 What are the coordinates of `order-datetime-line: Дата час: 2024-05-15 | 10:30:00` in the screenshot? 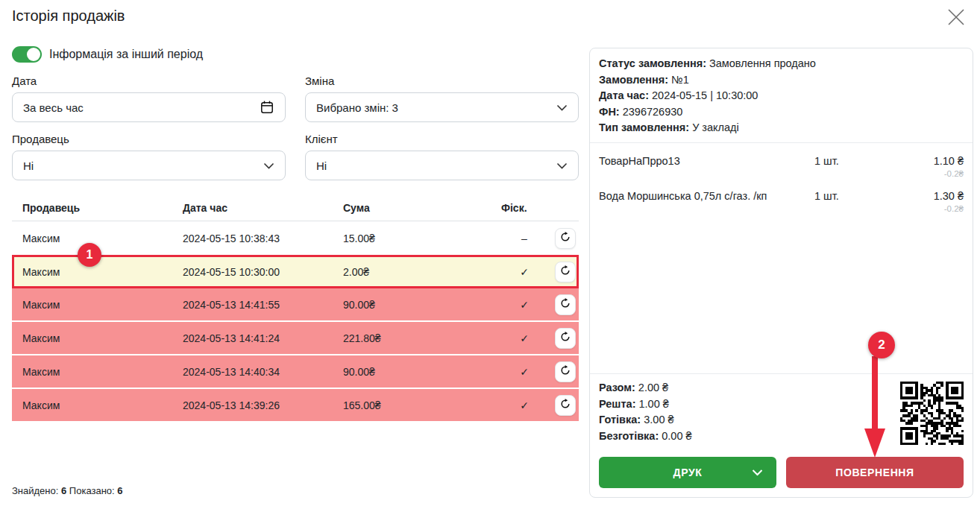 It's located at (782, 96).